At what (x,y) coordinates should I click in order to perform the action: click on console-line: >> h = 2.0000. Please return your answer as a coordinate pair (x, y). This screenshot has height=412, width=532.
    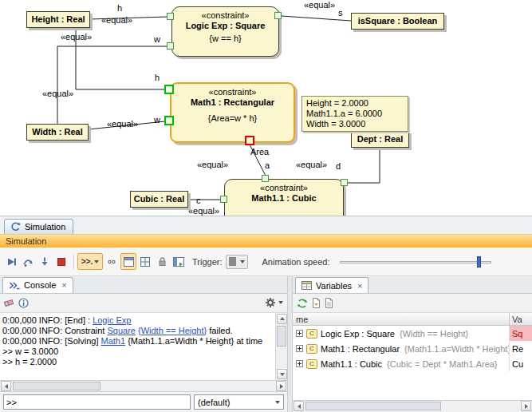
    Looking at the image, I should click on (137, 362).